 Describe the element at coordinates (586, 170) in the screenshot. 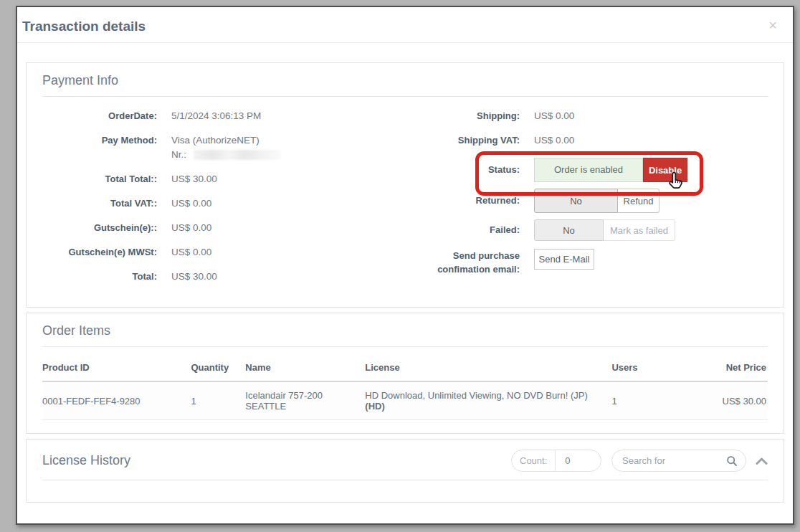

I see `status-row: Status: Order is enabledDisable` at that location.